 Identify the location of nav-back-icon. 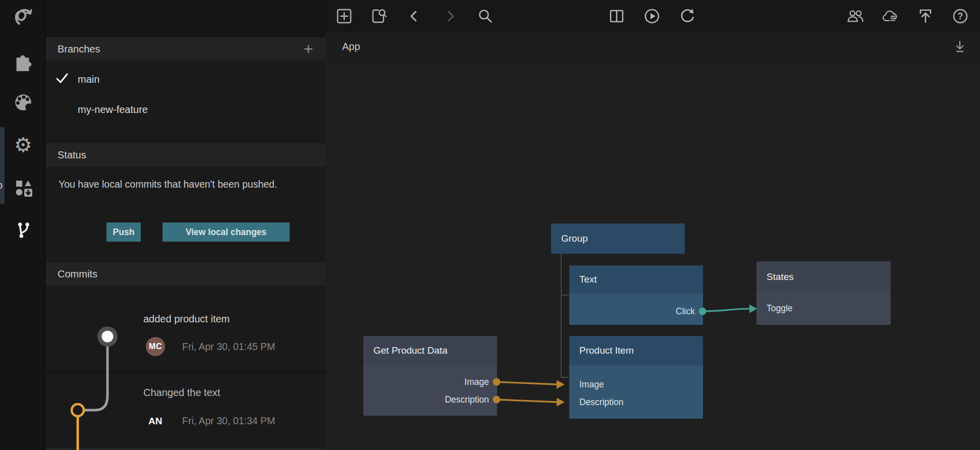
(414, 16).